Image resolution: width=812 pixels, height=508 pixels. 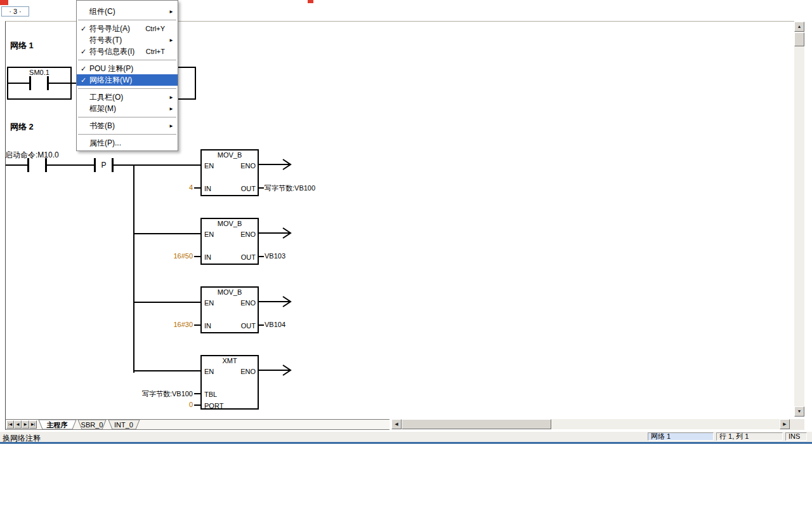 I want to click on prev-tab-icon: ◀, so click(x=18, y=424).